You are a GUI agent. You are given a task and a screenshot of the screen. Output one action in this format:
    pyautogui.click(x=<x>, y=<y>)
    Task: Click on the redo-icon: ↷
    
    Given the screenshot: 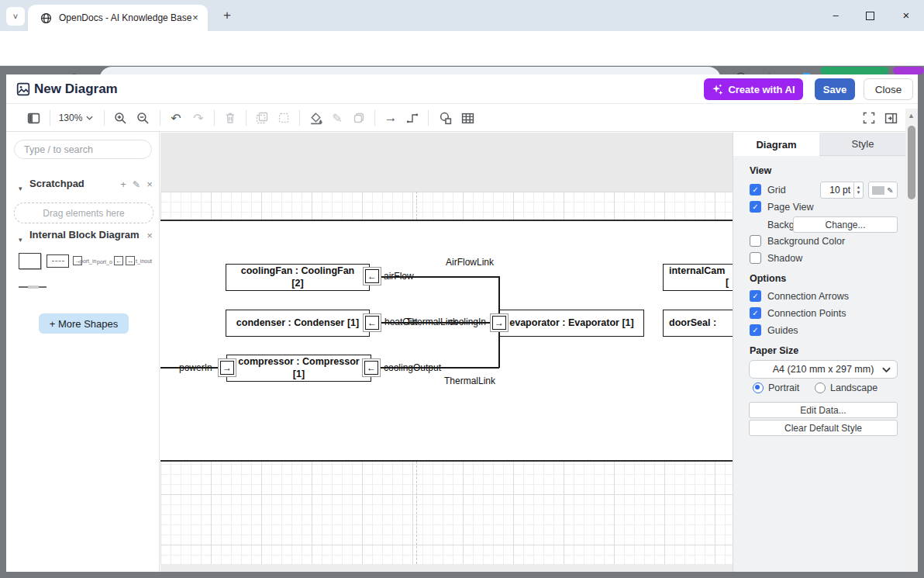 What is the action you would take?
    pyautogui.click(x=198, y=118)
    